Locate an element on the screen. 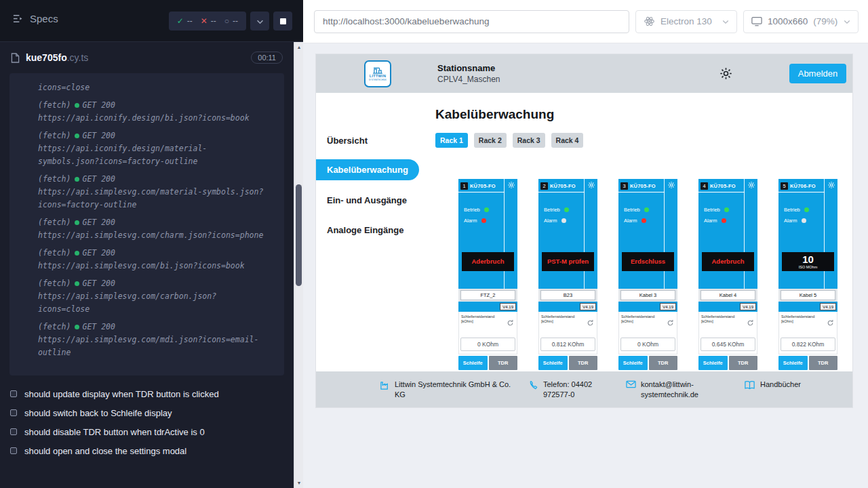 The height and width of the screenshot is (488, 868). electron-icon is located at coordinates (650, 22).